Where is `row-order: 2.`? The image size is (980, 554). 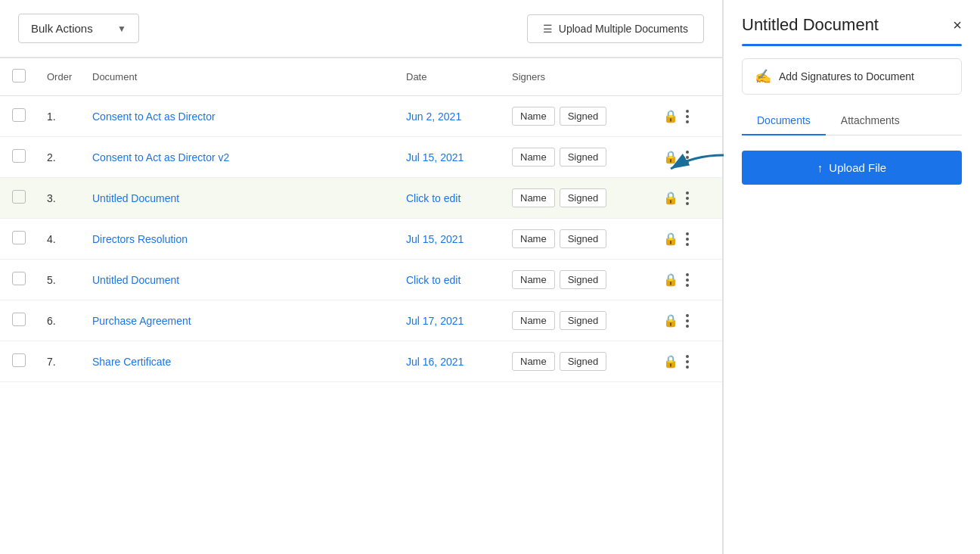 row-order: 2. is located at coordinates (60, 157).